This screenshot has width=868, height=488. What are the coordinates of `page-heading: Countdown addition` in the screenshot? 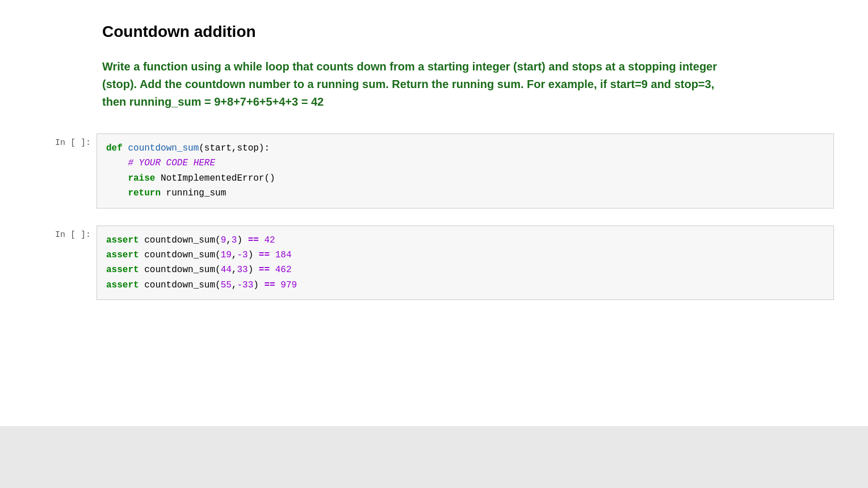 It's located at (468, 32).